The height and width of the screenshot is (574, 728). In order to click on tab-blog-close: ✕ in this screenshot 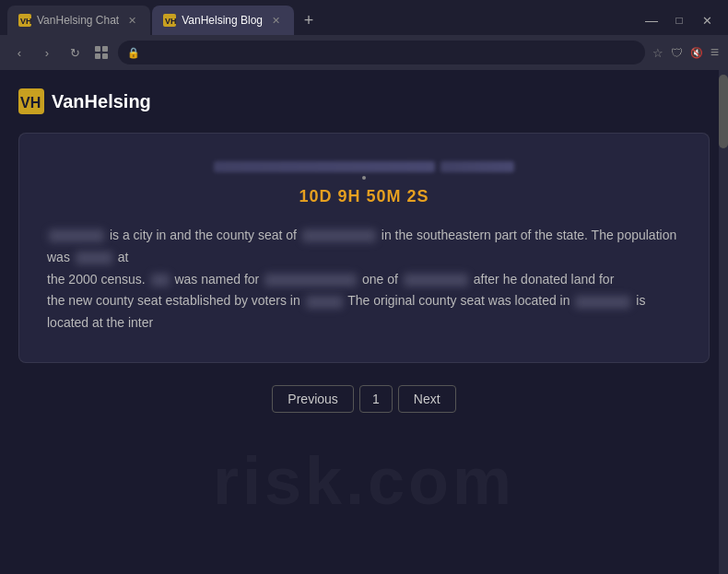, I will do `click(276, 20)`.